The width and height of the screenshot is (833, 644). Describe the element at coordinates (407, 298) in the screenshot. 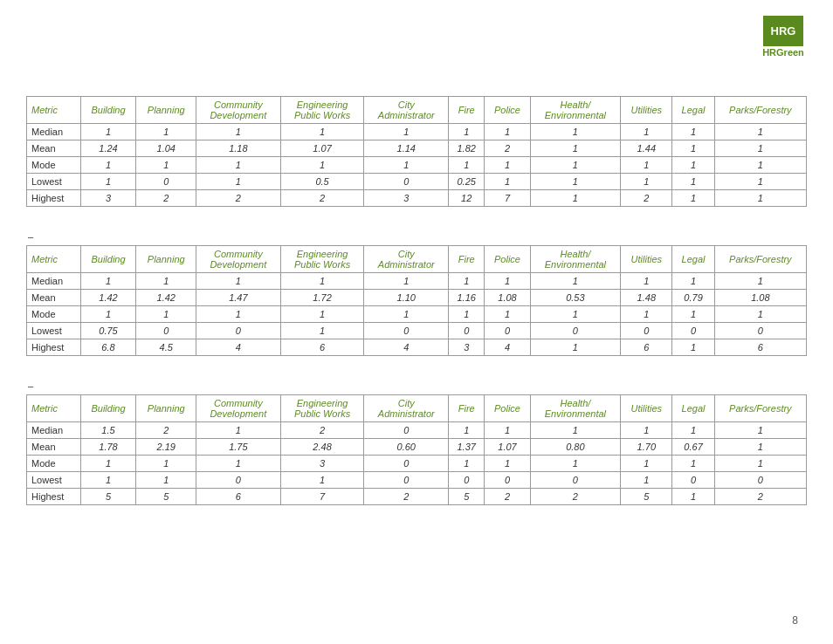

I see `cell-2-1-5: 1.10` at that location.